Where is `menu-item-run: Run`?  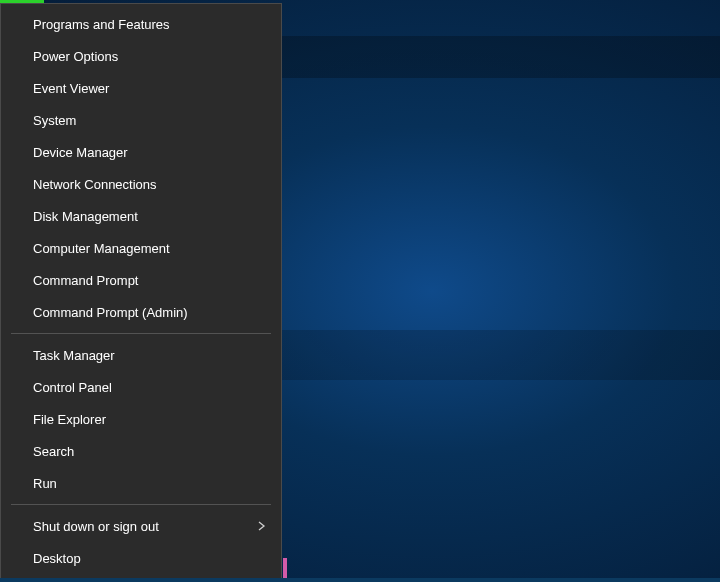 menu-item-run: Run is located at coordinates (141, 483).